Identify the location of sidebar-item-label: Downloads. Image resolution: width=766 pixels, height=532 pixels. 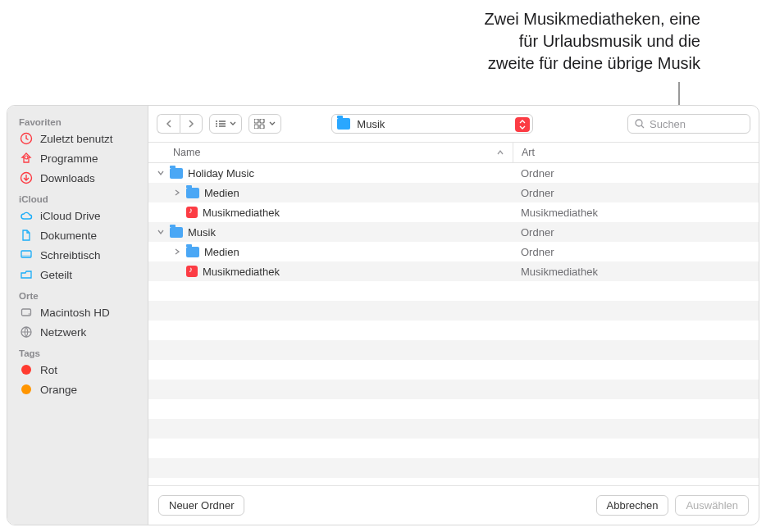
(67, 179).